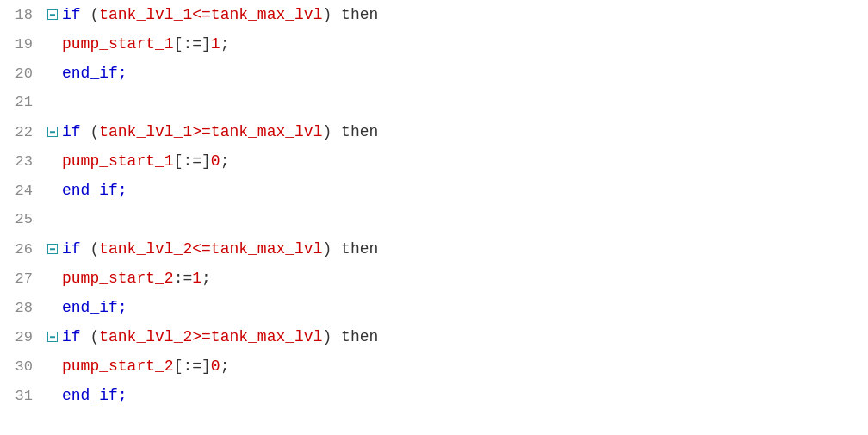 Image resolution: width=868 pixels, height=435 pixels. What do you see at coordinates (434, 399) in the screenshot?
I see `code-line: 31end_if;` at bounding box center [434, 399].